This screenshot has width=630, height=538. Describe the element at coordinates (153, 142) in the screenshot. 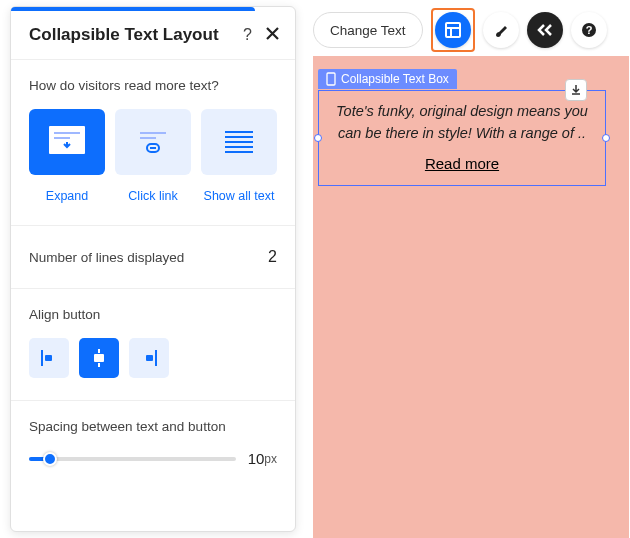

I see `option-click-link` at that location.